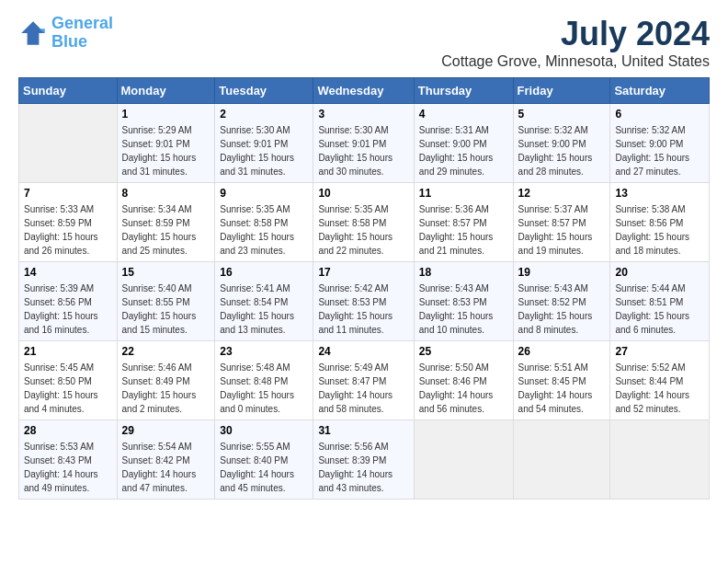  I want to click on calendar-cell: 19Sunrise: 5:43 AMSunset: 8:52 PMDayligh…, so click(562, 302).